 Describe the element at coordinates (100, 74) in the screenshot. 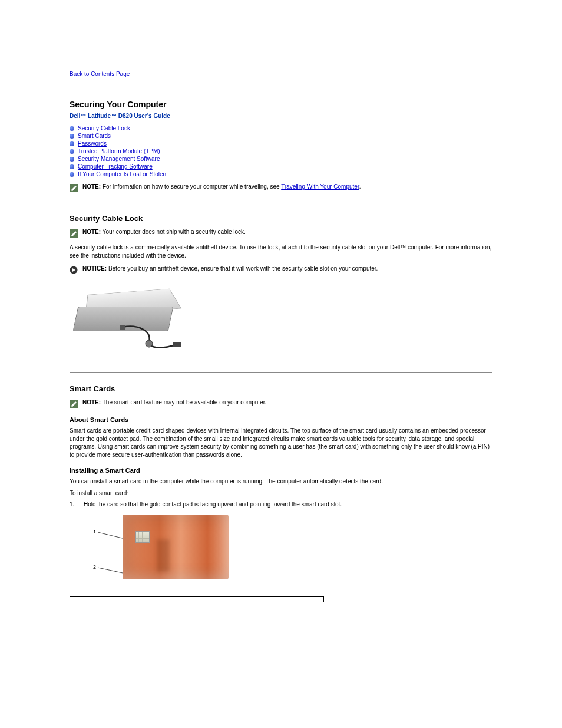

I see `back-to-contents-link: Back to Contents Page` at that location.